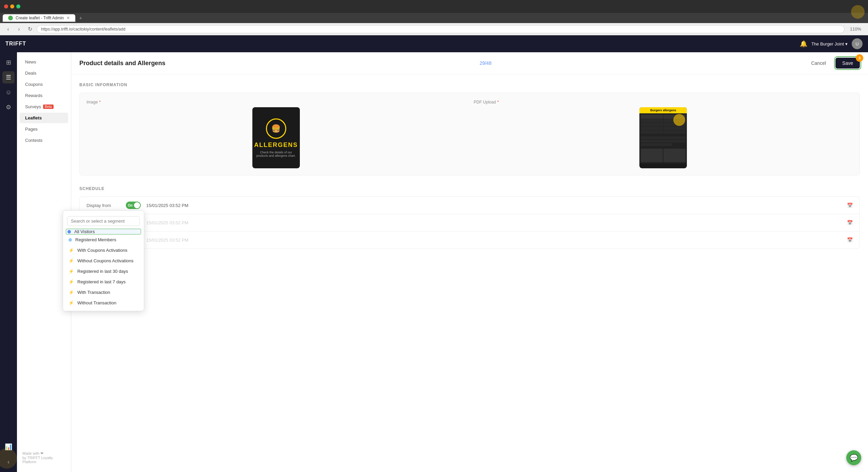 The height and width of the screenshot is (472, 868). What do you see at coordinates (44, 84) in the screenshot?
I see `sidebar-item-coupons: Coupons` at bounding box center [44, 84].